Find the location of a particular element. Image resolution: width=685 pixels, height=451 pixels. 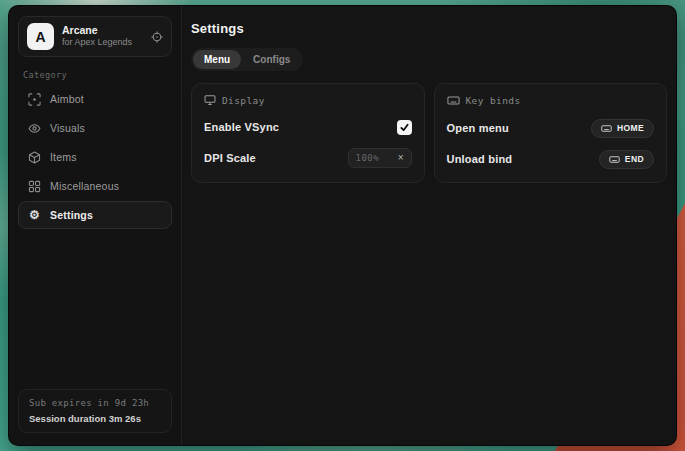

dpi-scale-input: 100% × is located at coordinates (380, 158).